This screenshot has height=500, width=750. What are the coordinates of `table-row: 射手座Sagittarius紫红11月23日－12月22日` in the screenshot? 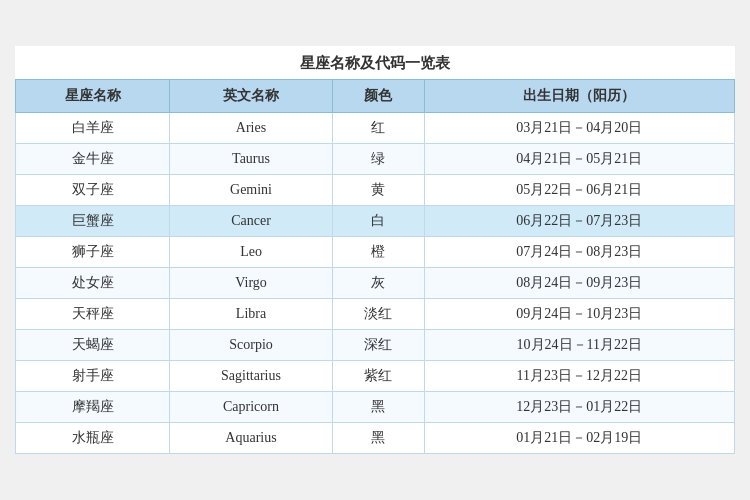 It's located at (376, 376).